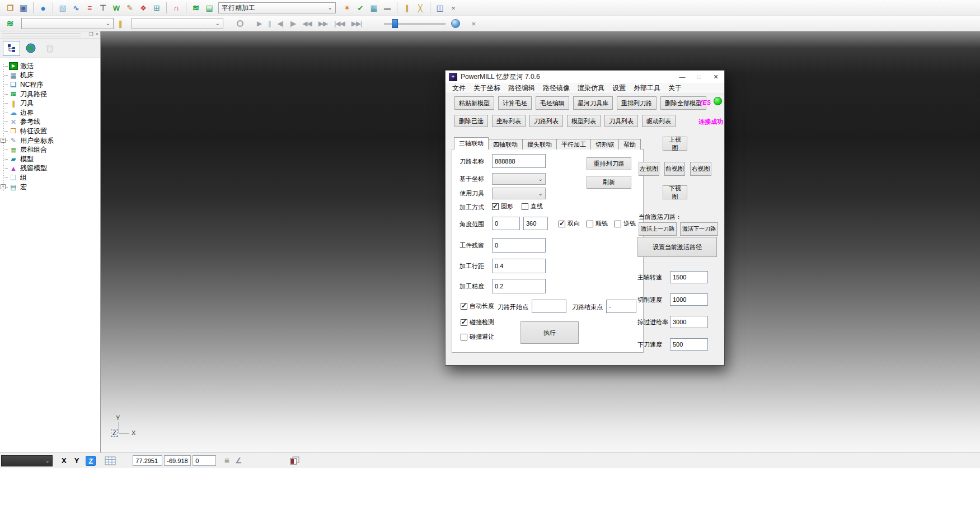  Describe the element at coordinates (522, 88) in the screenshot. I see `menu-item: 路径编辑` at that location.